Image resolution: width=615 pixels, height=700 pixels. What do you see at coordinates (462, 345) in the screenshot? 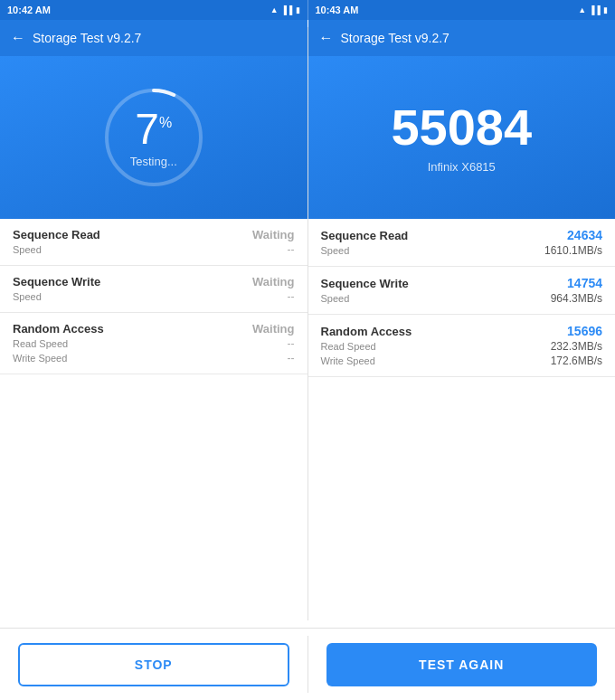
I see `right-random-group: Random Access 15696 Read Speed 232.3MB/s…` at bounding box center [462, 345].